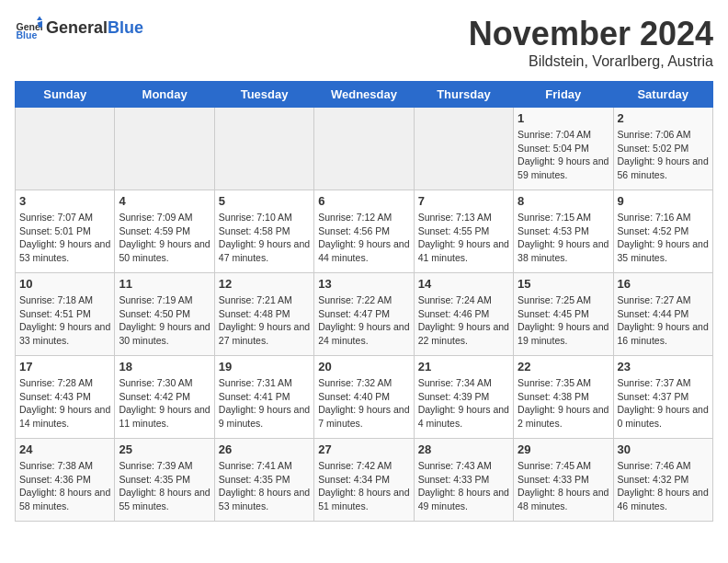  I want to click on table-row: 10Sunrise: 7:18 AM Sunset: 4:51 PM Dayli…, so click(65, 315).